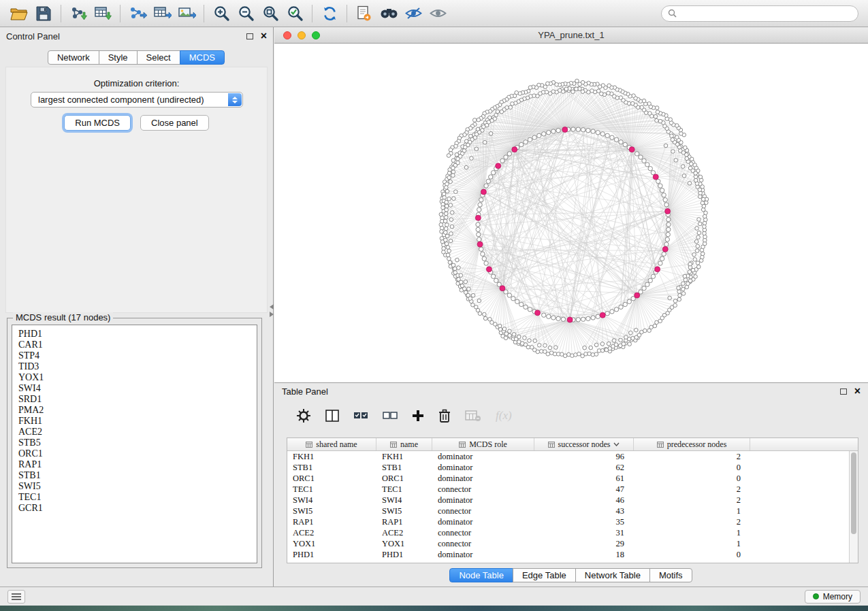 This screenshot has width=868, height=611. Describe the element at coordinates (568, 533) in the screenshot. I see `table-row: ACE2ACE2connector311` at that location.